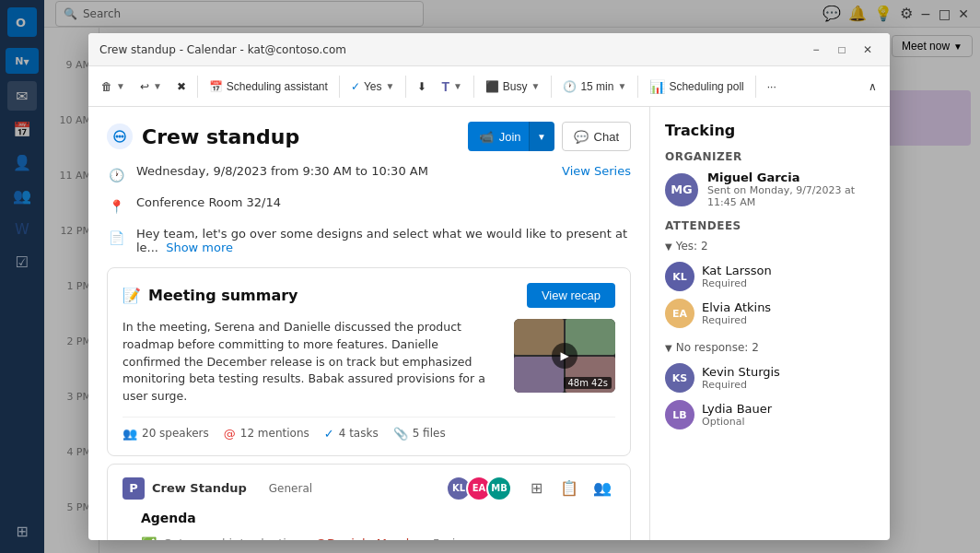  Describe the element at coordinates (542, 136) in the screenshot. I see `join-dropdown-button: ▼` at that location.